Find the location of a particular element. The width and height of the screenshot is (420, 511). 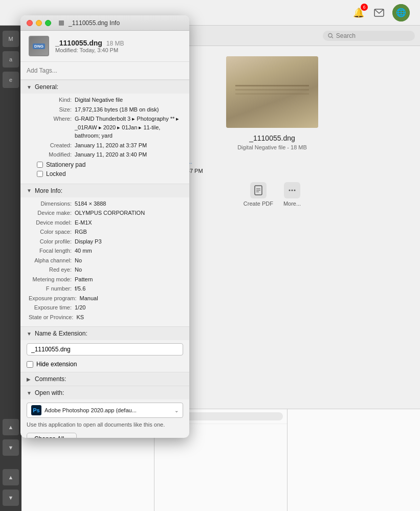

alpha-channel-label: Alpha channel: is located at coordinates (52, 261).